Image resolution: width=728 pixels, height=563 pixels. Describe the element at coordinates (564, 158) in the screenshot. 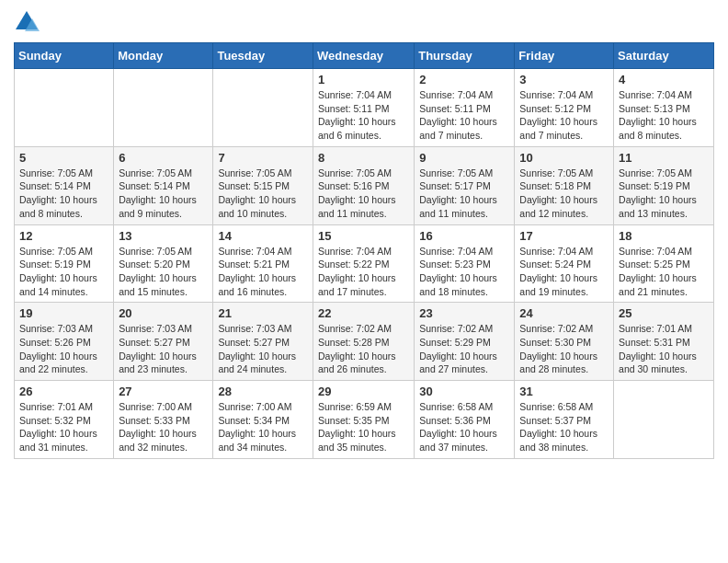

I see `day-number: 10` at that location.